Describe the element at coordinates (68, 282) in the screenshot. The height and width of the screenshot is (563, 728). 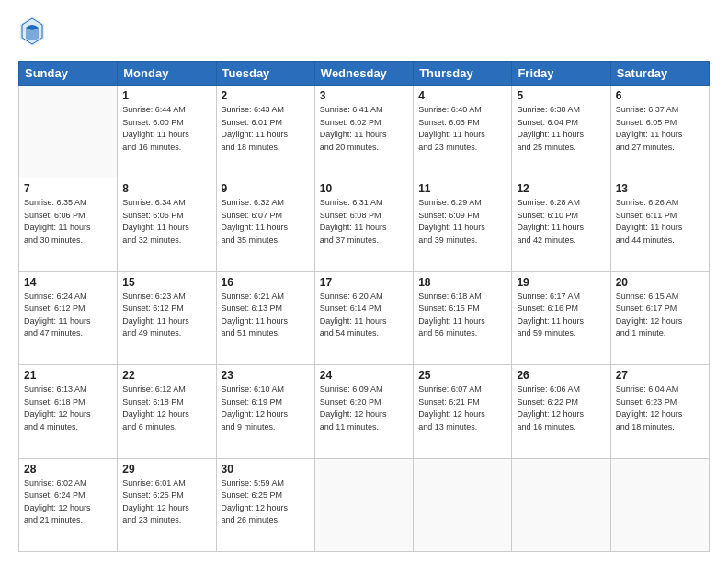
I see `day-number: 14` at that location.